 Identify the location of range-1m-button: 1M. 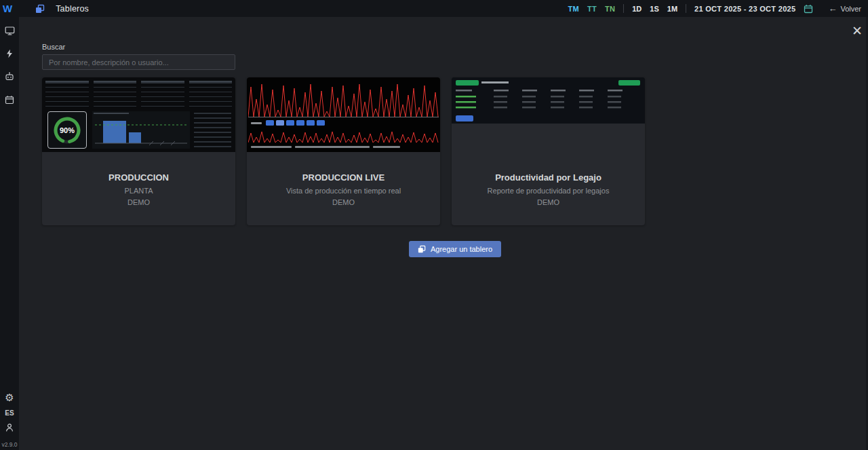
(673, 9).